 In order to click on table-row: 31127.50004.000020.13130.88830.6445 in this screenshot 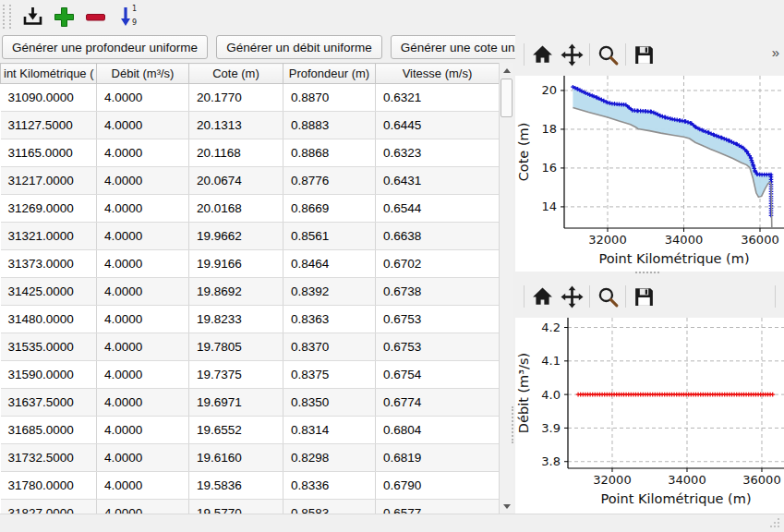, I will do `click(250, 126)`.